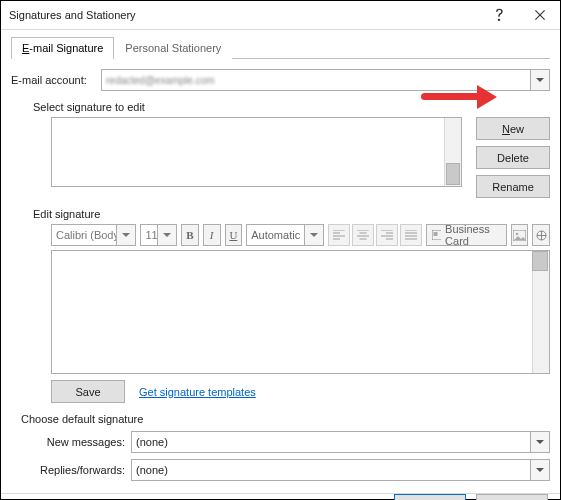 This screenshot has width=561, height=500. Describe the element at coordinates (472, 235) in the screenshot. I see `business-card-label: Business Card` at that location.